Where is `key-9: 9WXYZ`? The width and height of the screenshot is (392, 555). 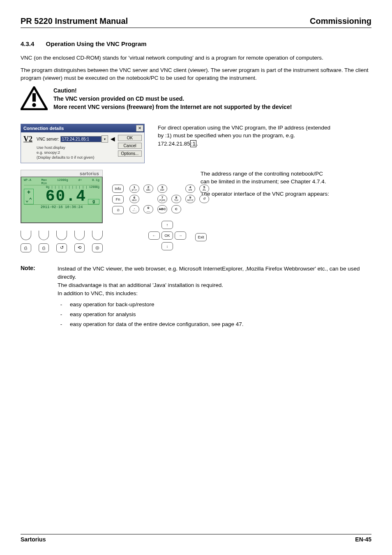 key-9: 9WXYZ is located at coordinates (190, 199).